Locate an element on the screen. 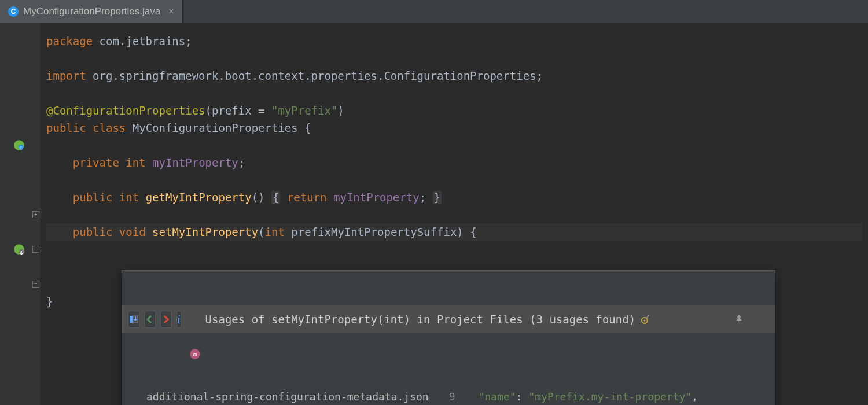 Image resolution: width=868 pixels, height=405 pixels. import-fqn: org.springframework.boot.context.propert… is located at coordinates (314, 76).